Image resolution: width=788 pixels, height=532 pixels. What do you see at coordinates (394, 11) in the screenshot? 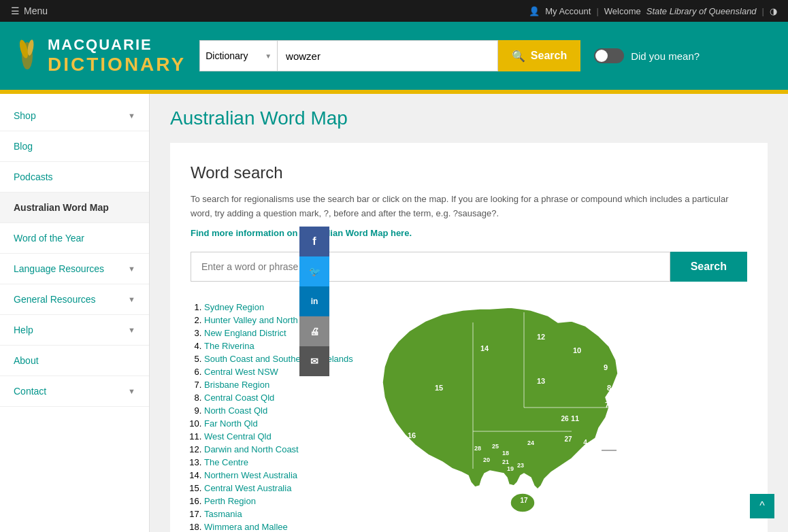
I see `top-bar: ☰ Menu 👤 My Account | Welcome State Libr…` at bounding box center [394, 11].